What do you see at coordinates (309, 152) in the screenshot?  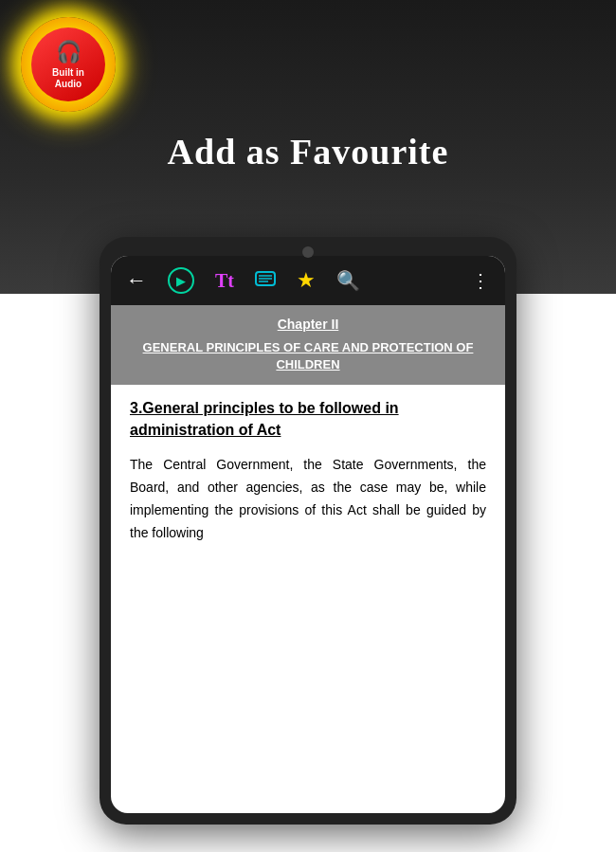 I see `page-title: Add as Favourite` at bounding box center [309, 152].